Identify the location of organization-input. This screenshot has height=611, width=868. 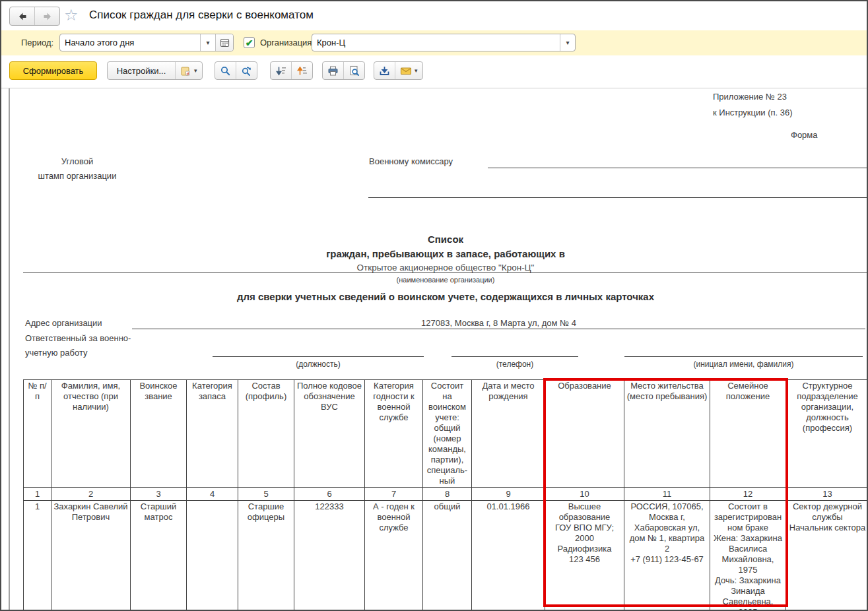
(436, 42).